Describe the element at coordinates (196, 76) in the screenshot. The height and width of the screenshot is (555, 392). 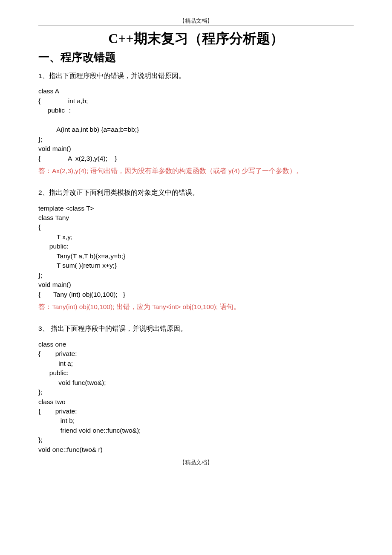
I see `q1-prompt: 1、指出下面程序段中的错误，并说明出错原因。` at that location.